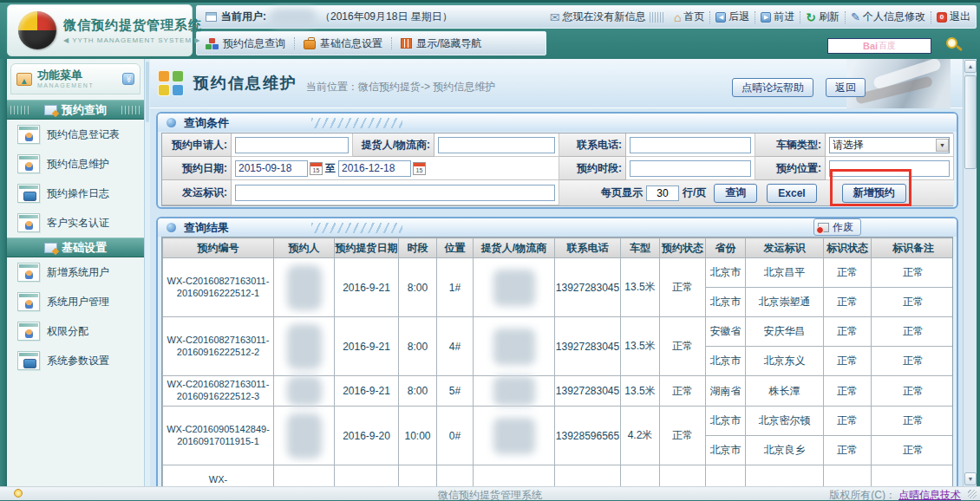  Describe the element at coordinates (371, 43) in the screenshot. I see `quick-toolbar: 预约信息查询 基础信息设置 显示/隐藏导航` at that location.